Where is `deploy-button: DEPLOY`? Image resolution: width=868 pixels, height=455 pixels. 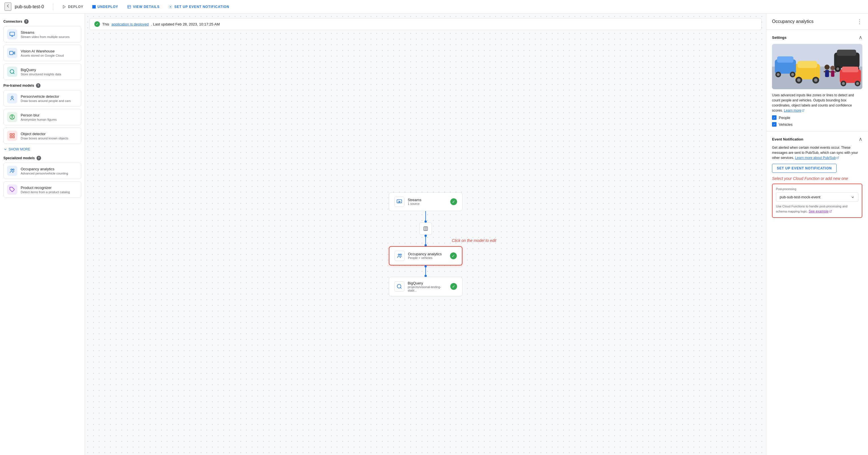
deploy-button: DEPLOY is located at coordinates (73, 7).